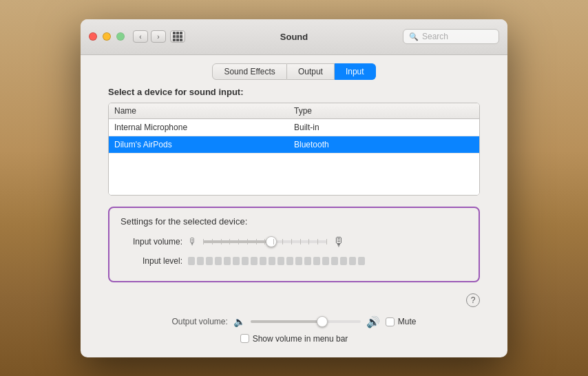 The width and height of the screenshot is (588, 376). I want to click on maximize-button, so click(120, 36).